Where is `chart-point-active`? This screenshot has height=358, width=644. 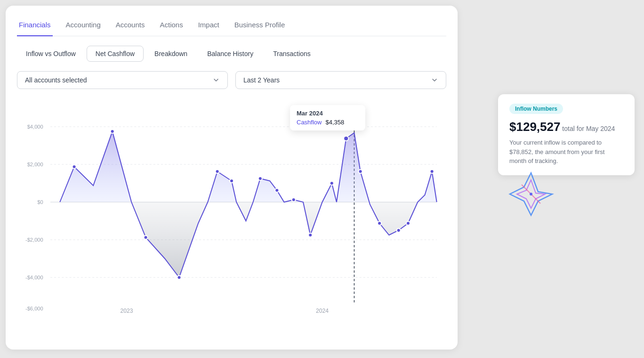
chart-point-active is located at coordinates (346, 138).